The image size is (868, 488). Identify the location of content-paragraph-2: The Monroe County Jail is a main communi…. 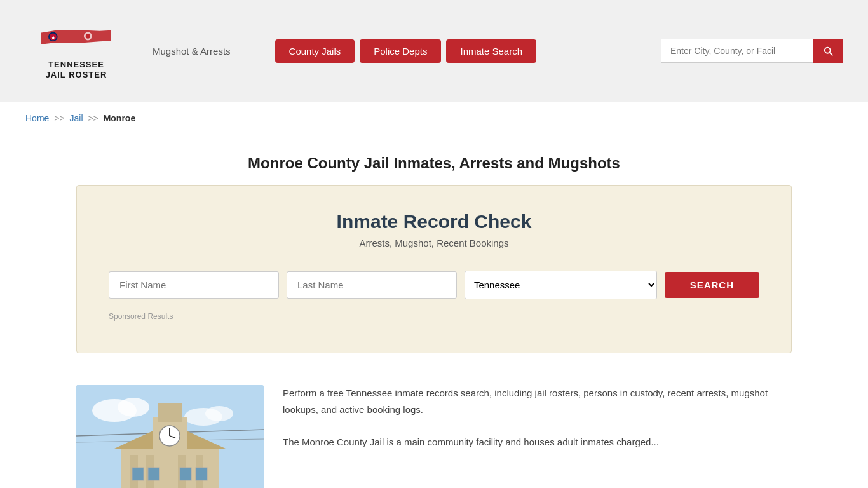
(538, 442).